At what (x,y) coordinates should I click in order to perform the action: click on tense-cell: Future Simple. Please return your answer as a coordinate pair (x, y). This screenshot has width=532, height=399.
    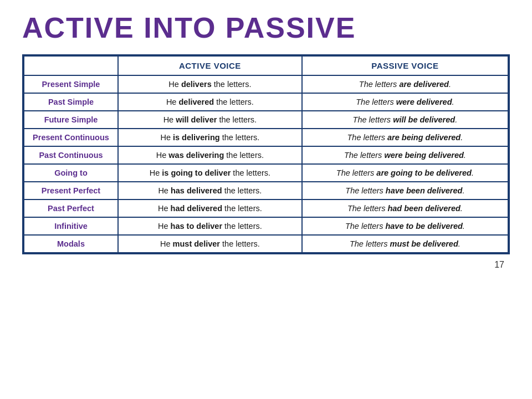
    Looking at the image, I should click on (71, 120).